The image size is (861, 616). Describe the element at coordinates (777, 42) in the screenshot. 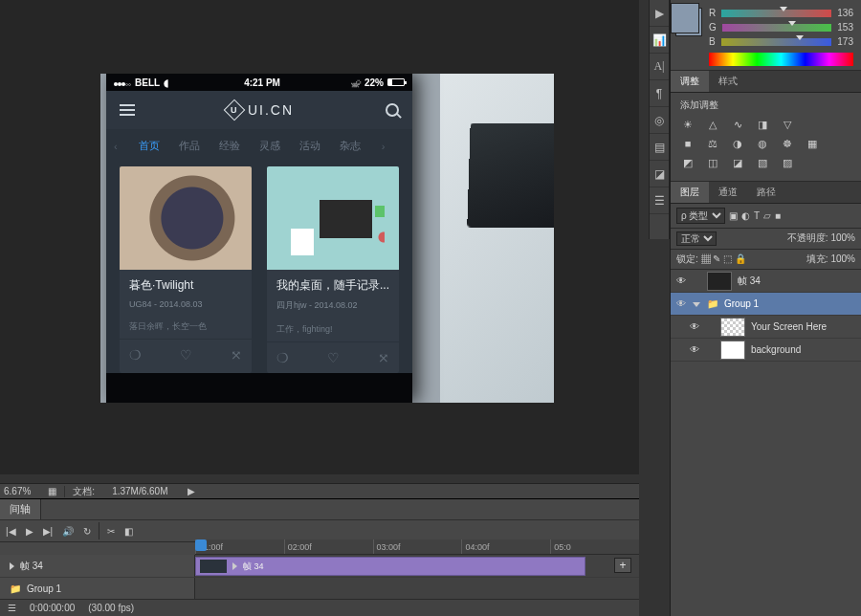

I see `b-slider` at that location.